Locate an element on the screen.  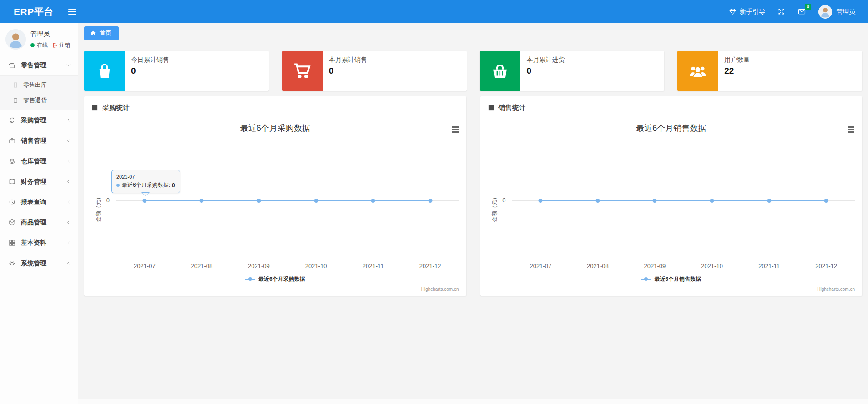
stat-card-month-purchase: 本月累计进货 0 is located at coordinates (572, 71).